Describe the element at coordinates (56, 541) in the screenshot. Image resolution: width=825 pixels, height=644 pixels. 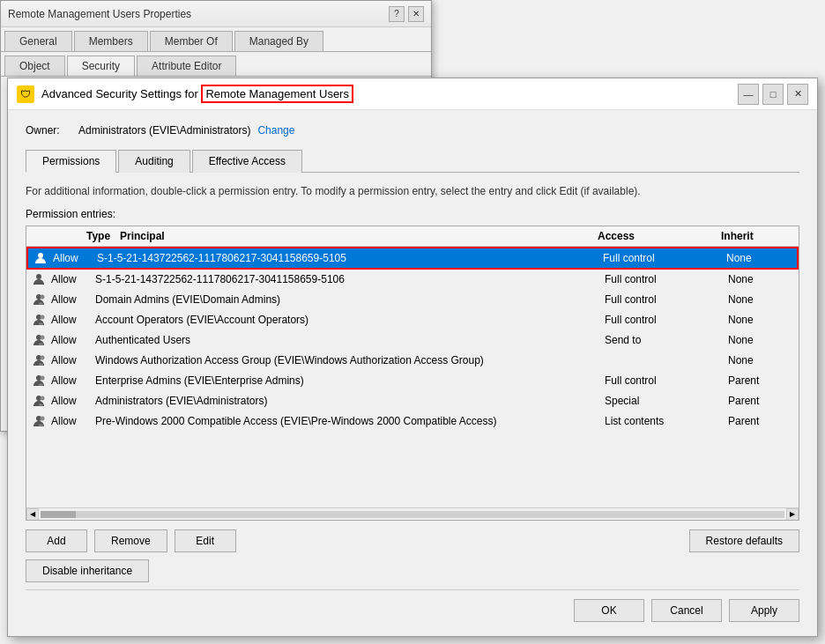
I see `add-button: Add` at that location.